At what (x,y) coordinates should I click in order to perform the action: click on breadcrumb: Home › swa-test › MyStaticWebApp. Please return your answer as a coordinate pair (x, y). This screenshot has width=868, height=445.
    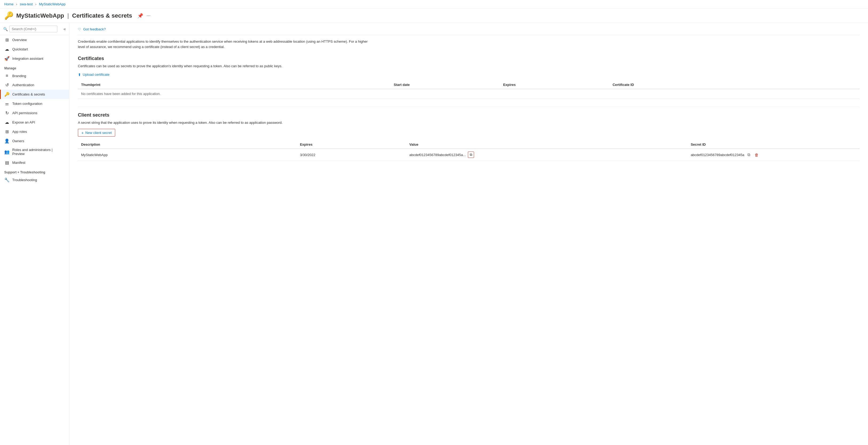
    Looking at the image, I should click on (434, 4).